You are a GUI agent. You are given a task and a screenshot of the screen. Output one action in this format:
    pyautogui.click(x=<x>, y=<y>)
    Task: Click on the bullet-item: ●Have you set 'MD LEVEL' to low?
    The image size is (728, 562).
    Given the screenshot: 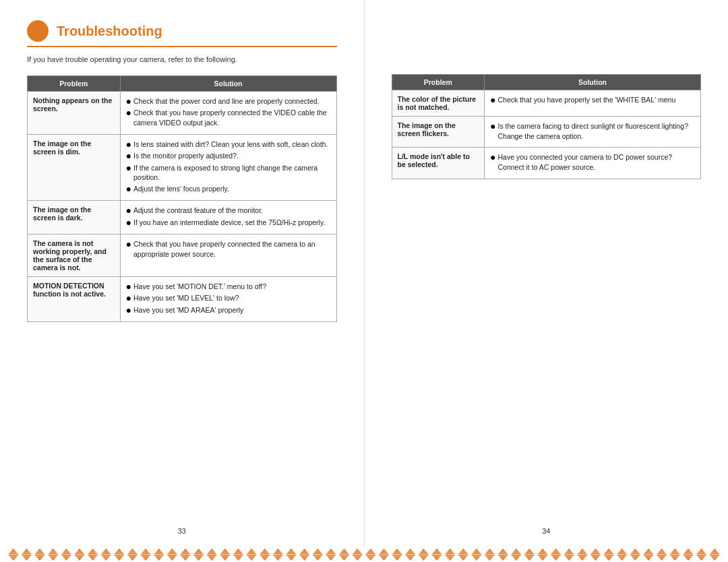 What is the action you would take?
    pyautogui.click(x=229, y=298)
    